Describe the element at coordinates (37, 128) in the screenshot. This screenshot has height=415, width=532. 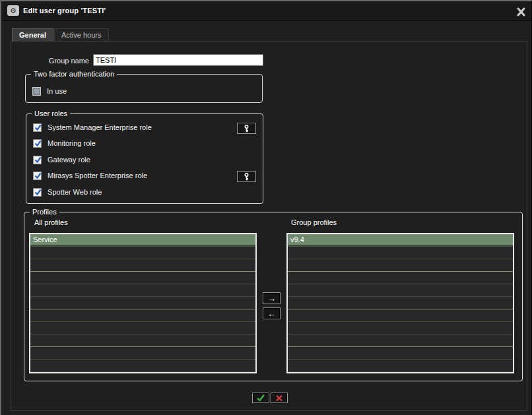
I see `role-checkbox-system-manager` at that location.